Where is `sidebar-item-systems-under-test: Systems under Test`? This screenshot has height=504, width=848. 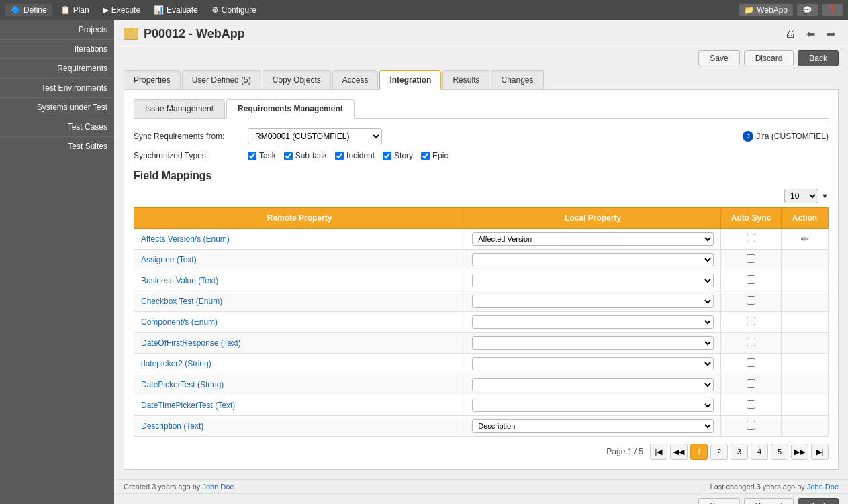 sidebar-item-systems-under-test: Systems under Test is located at coordinates (57, 107).